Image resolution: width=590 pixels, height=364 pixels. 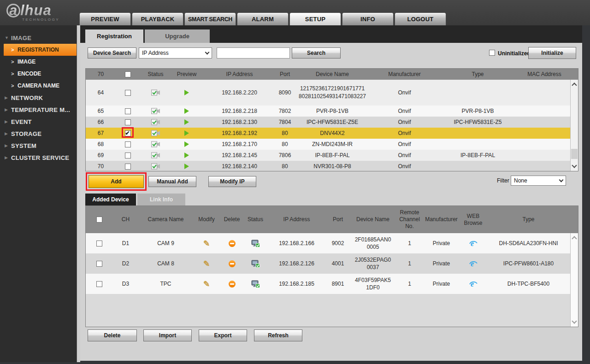 I want to click on tab-upgrade: Upgrade, so click(x=177, y=36).